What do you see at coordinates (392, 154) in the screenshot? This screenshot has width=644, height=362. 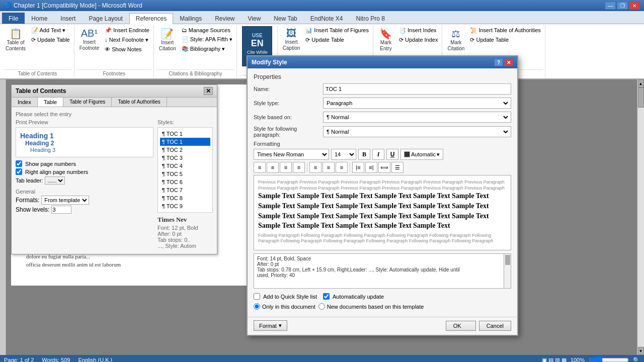 I see `underline-button: U` at bounding box center [392, 154].